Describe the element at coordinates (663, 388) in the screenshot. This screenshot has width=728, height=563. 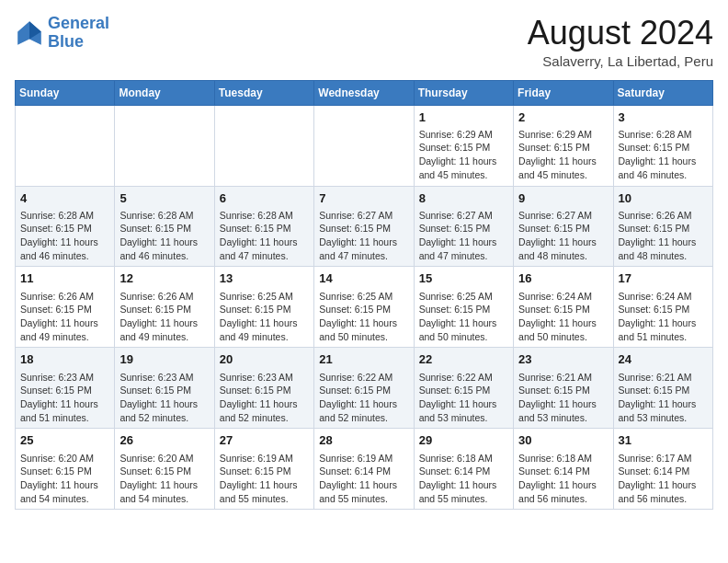
I see `day-cell: 24Sunrise: 6:21 AMSunset: 6:15 PMDayligh…` at that location.